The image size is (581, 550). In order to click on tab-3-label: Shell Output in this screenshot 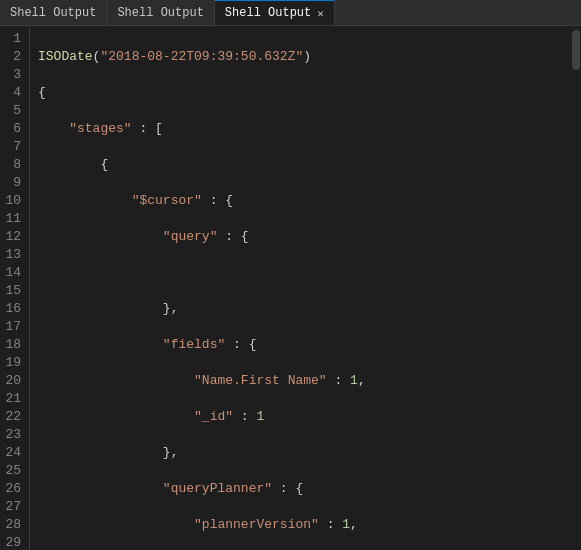, I will do `click(268, 13)`.